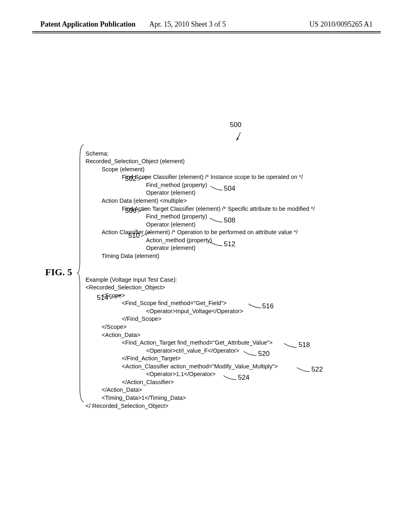 Image resolution: width=413 pixels, height=532 pixels. I want to click on example-x10: </Find_Action_Target>, so click(133, 359).